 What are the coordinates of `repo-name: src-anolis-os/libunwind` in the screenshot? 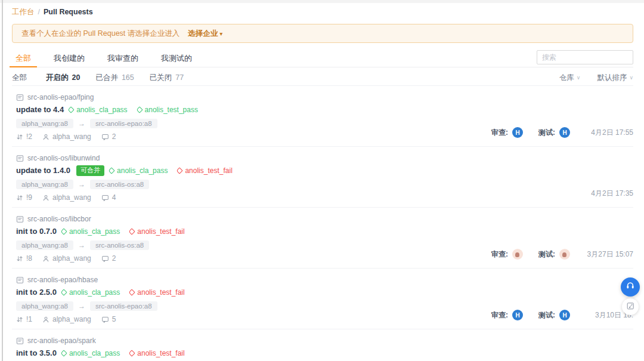 It's located at (63, 158).